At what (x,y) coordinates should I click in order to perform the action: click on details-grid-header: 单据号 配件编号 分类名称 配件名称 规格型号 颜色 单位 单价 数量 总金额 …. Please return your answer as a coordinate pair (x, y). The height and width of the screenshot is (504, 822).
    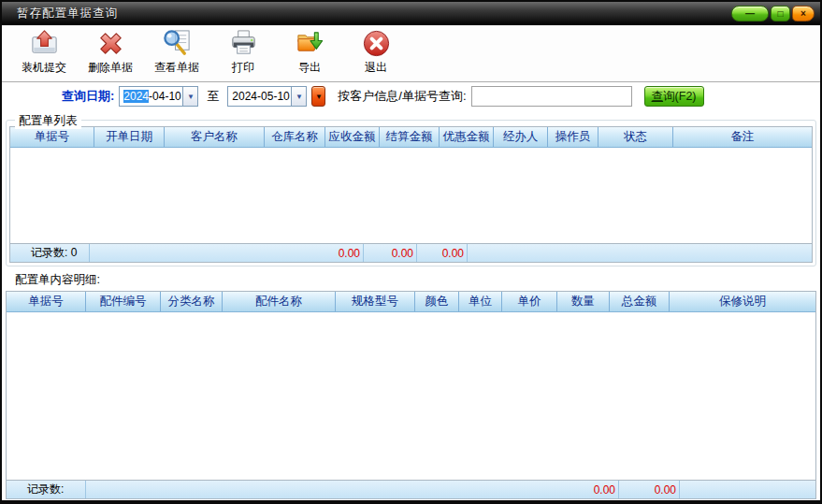
    Looking at the image, I should click on (411, 302).